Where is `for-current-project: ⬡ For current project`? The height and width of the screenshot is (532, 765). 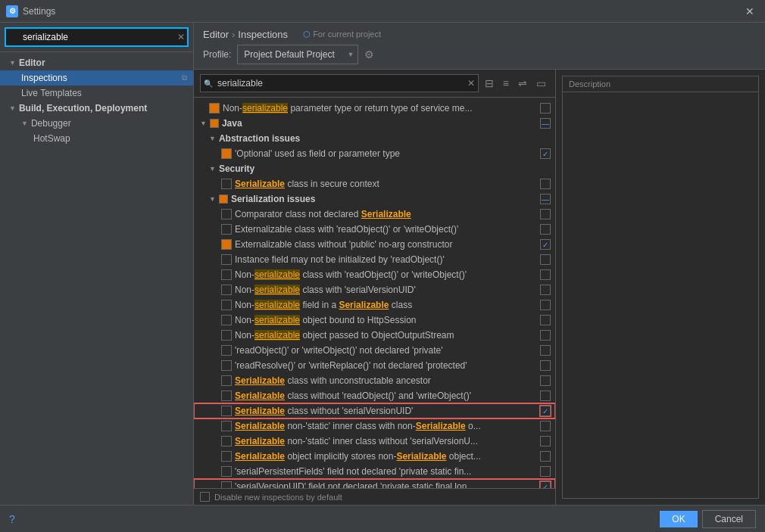
for-current-project: ⬡ For current project is located at coordinates (342, 35).